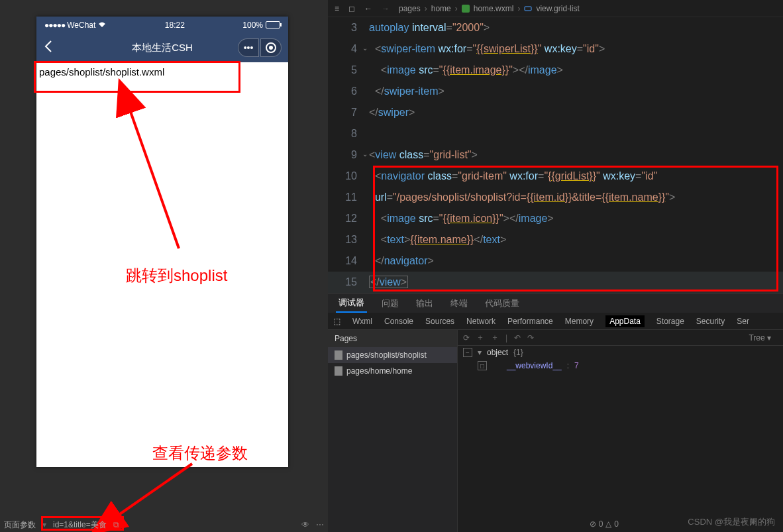 Image resolution: width=783 pixels, height=532 pixels. Describe the element at coordinates (579, 321) in the screenshot. I see `ctab-memory: Memory` at that location.